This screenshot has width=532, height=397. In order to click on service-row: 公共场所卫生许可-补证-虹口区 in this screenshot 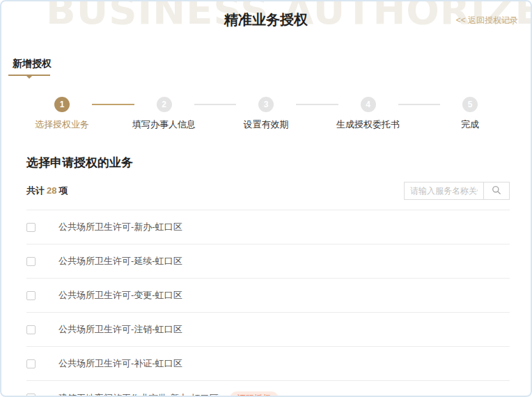, I will do `click(268, 364)`.